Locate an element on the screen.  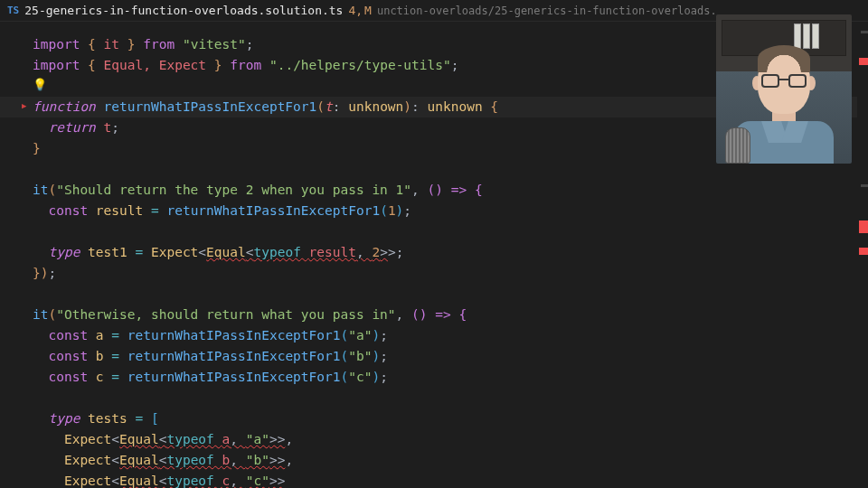
breakpoint-icon: ▶ is located at coordinates (24, 106).